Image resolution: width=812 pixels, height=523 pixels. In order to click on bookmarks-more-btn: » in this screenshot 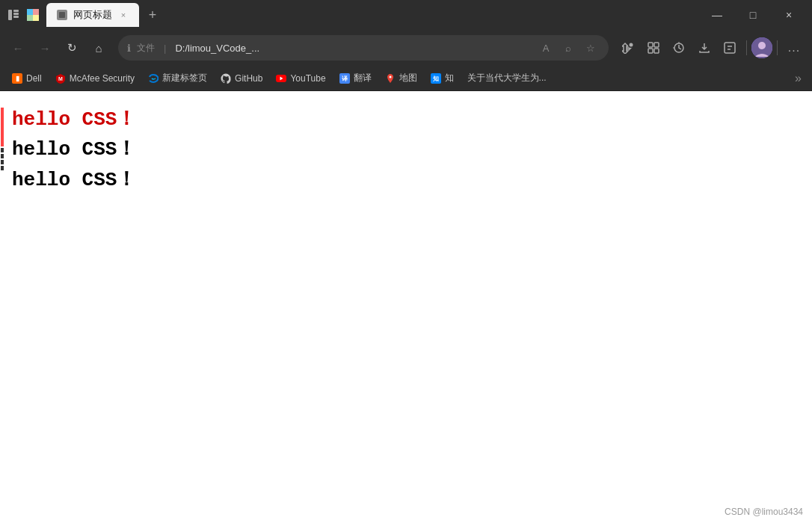, I will do `click(799, 78)`.